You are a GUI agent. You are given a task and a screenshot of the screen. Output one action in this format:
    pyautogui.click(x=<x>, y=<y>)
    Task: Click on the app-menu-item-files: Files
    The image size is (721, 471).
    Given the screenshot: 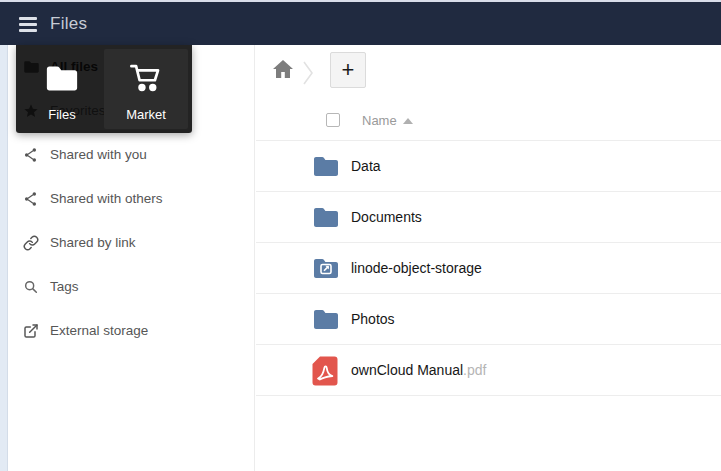 What is the action you would take?
    pyautogui.click(x=62, y=89)
    